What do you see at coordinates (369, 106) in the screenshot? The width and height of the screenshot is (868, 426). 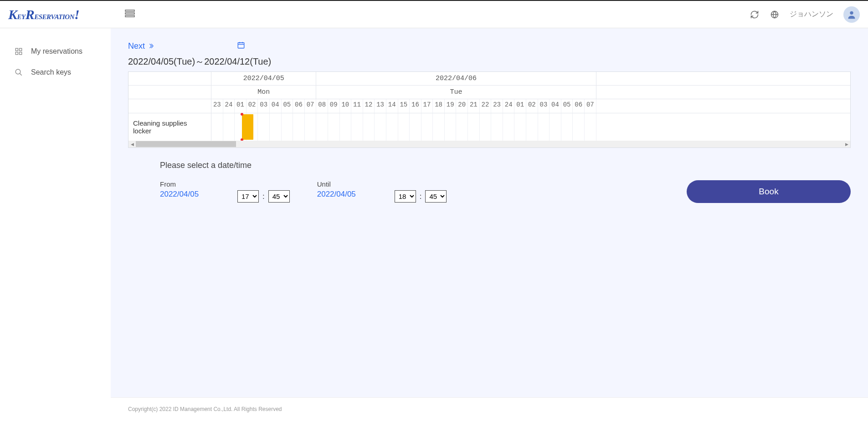 I see `schedule-hour-cell: 12` at bounding box center [369, 106].